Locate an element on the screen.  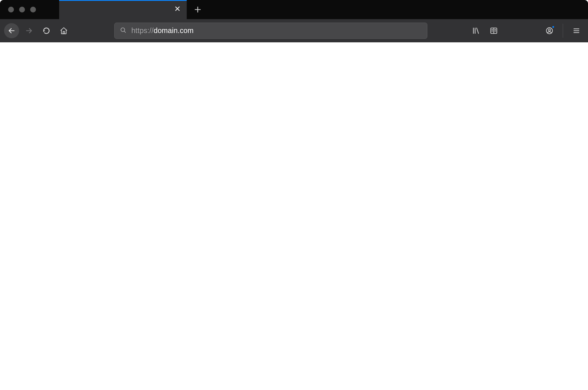
navigation-toolbar: https://domain.com is located at coordinates (294, 31).